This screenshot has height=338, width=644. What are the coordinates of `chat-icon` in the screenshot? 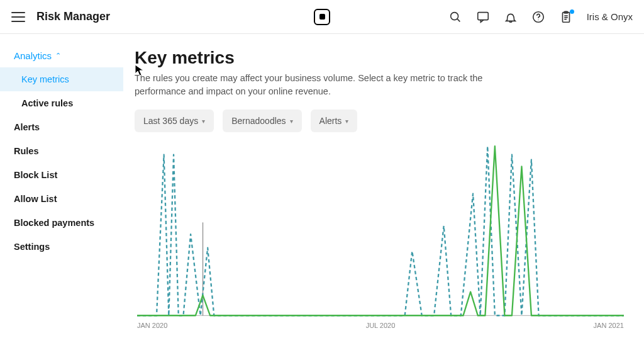 It's located at (483, 17).